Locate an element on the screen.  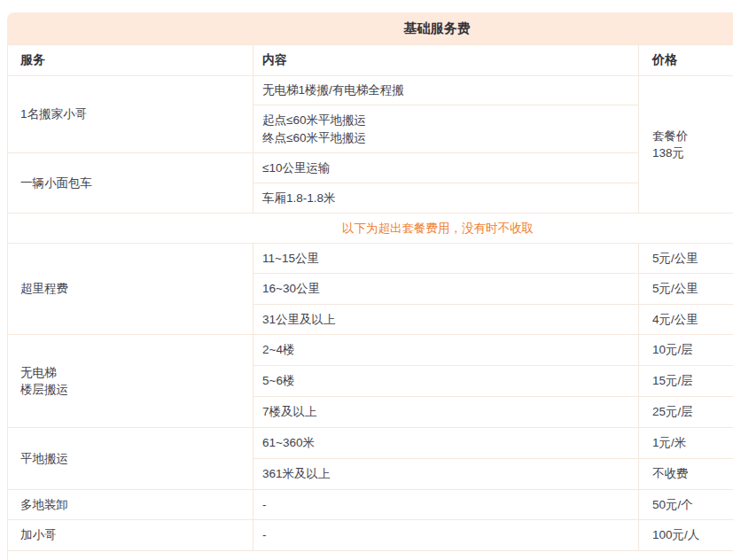
price-cell: 25元/层 is located at coordinates (686, 413).